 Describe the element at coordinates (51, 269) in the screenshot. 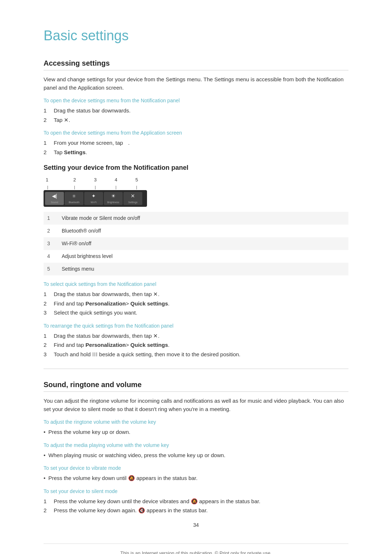

I see `table-cell-num: 5` at that location.